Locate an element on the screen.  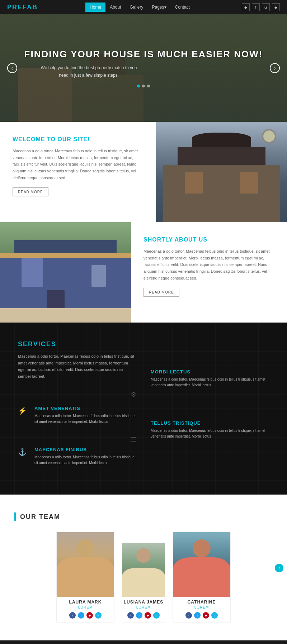
team-member-lusiana: LUSIANA JAMES LOREM f t ◆ V is located at coordinates (144, 583).